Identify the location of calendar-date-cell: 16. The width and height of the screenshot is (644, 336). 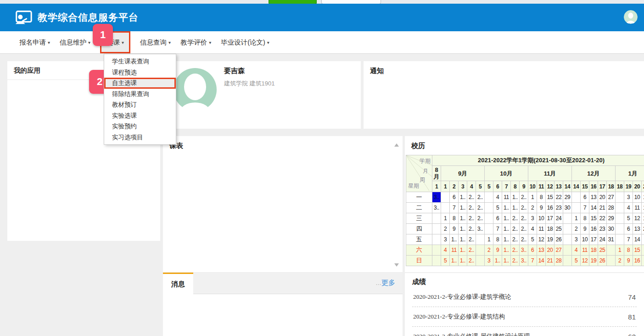
(550, 208).